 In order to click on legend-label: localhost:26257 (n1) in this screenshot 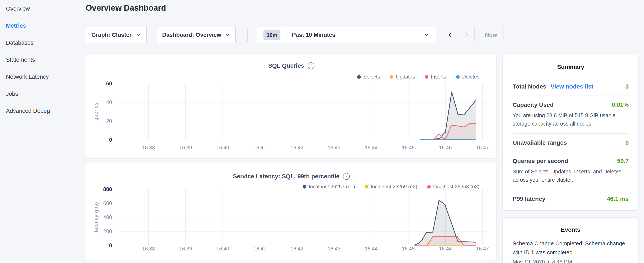, I will do `click(332, 187)`.